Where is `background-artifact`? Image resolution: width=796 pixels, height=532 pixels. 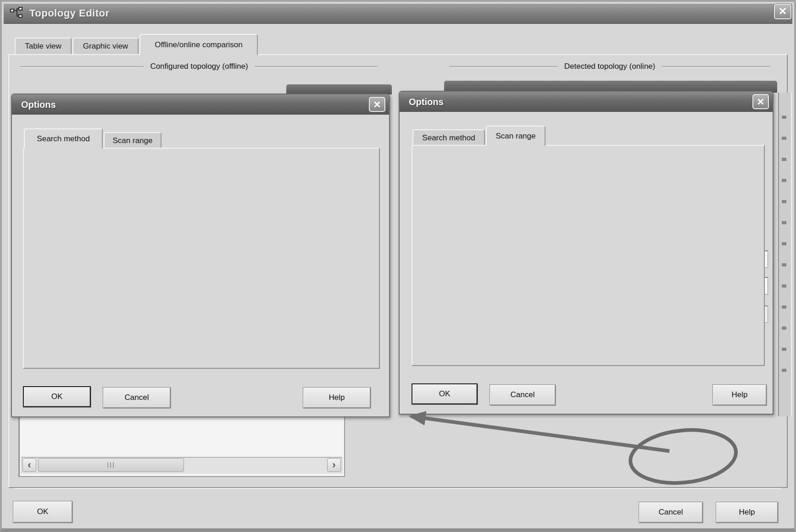 background-artifact is located at coordinates (784, 244).